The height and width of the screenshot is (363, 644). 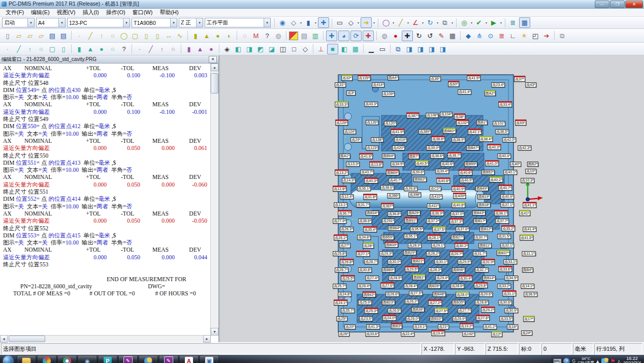 I want to click on feature-plane-icon: ↑, so click(x=102, y=36).